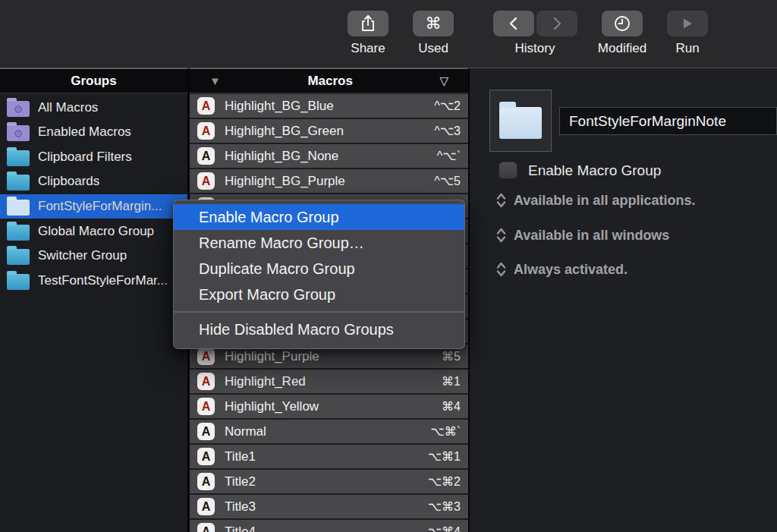  I want to click on macro-name: Highlight_BG_None, so click(326, 156).